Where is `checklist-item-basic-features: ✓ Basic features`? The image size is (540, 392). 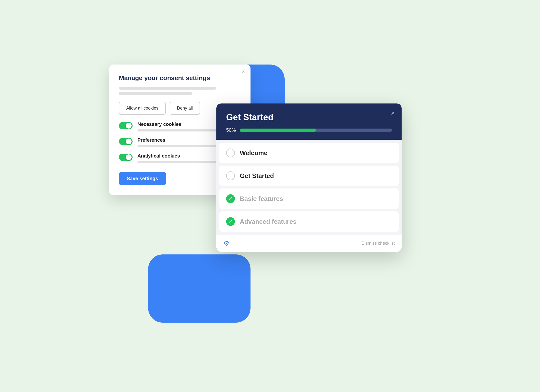
checklist-item-basic-features: ✓ Basic features is located at coordinates (309, 199).